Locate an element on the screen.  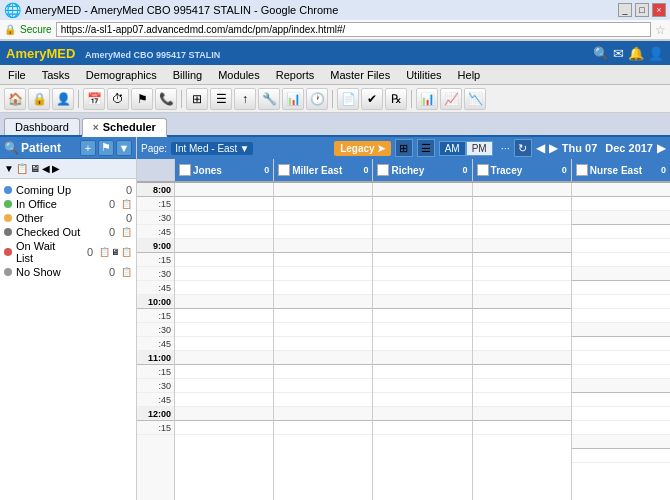
user-icon: 👤 is located at coordinates (656, 54).